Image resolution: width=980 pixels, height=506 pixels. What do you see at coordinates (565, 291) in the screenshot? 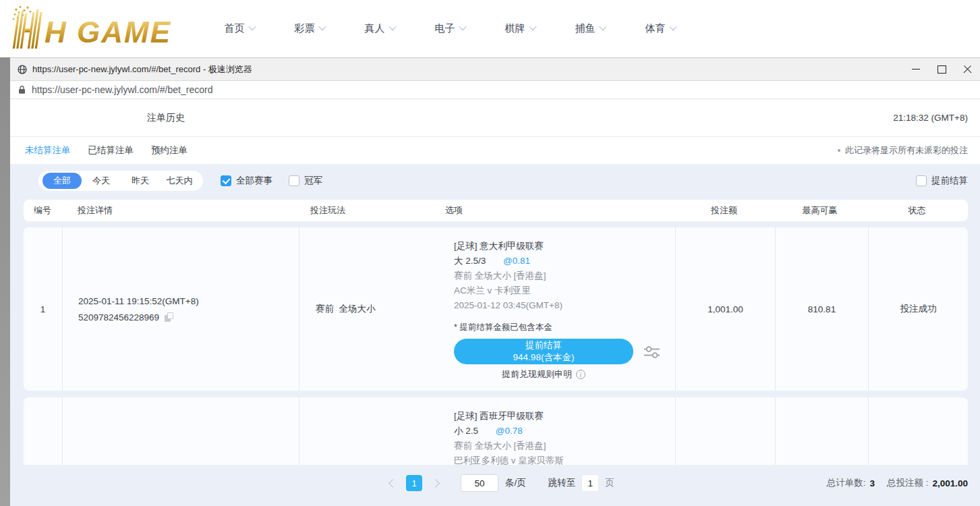
I see `match-teams: AC米兰 v 卡利亚里` at bounding box center [565, 291].